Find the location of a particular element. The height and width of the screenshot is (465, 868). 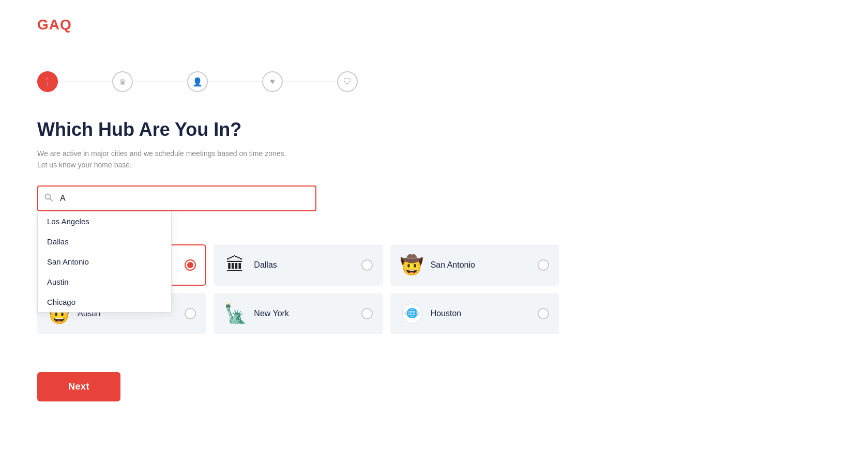

search-dropdown: Los Angeles Dallas San Antonio Austin Ch… is located at coordinates (104, 262).